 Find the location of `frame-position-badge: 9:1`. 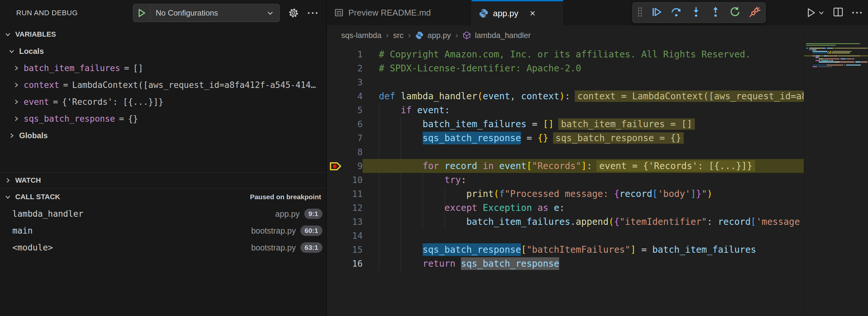

frame-position-badge: 9:1 is located at coordinates (313, 214).